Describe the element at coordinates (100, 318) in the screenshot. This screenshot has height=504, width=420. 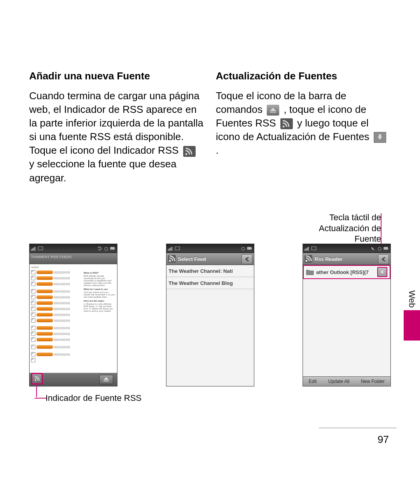
I see `help-panel: What is RSS? RSS (Really Simple Syndicat…` at that location.